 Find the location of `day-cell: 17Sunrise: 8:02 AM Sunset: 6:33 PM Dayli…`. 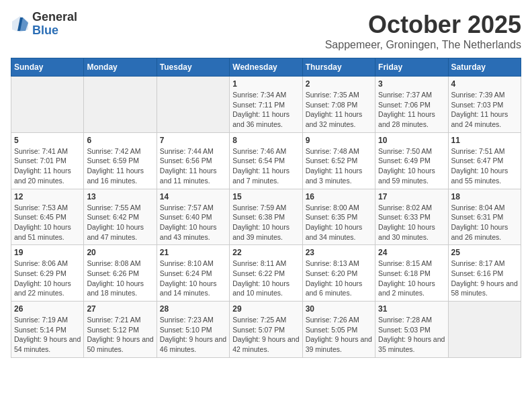

day-cell: 17Sunrise: 8:02 AM Sunset: 6:33 PM Dayli… is located at coordinates (412, 217).